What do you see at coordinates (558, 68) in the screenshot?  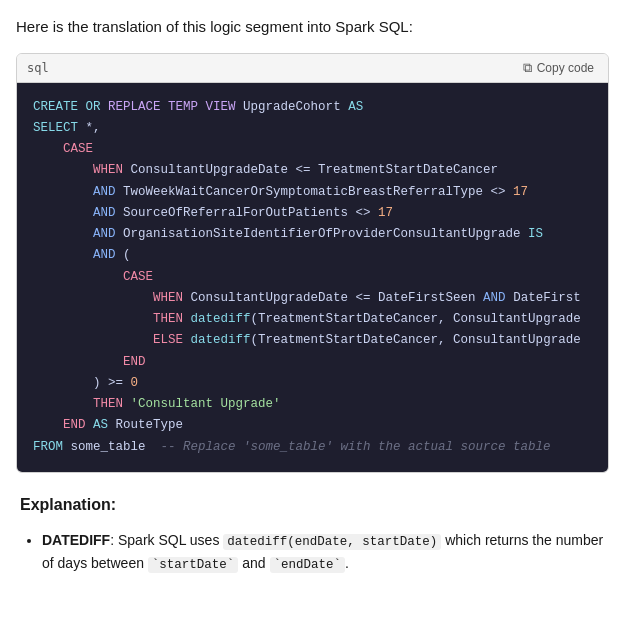 I see `copy-button: ⧉ Copy code` at bounding box center [558, 68].